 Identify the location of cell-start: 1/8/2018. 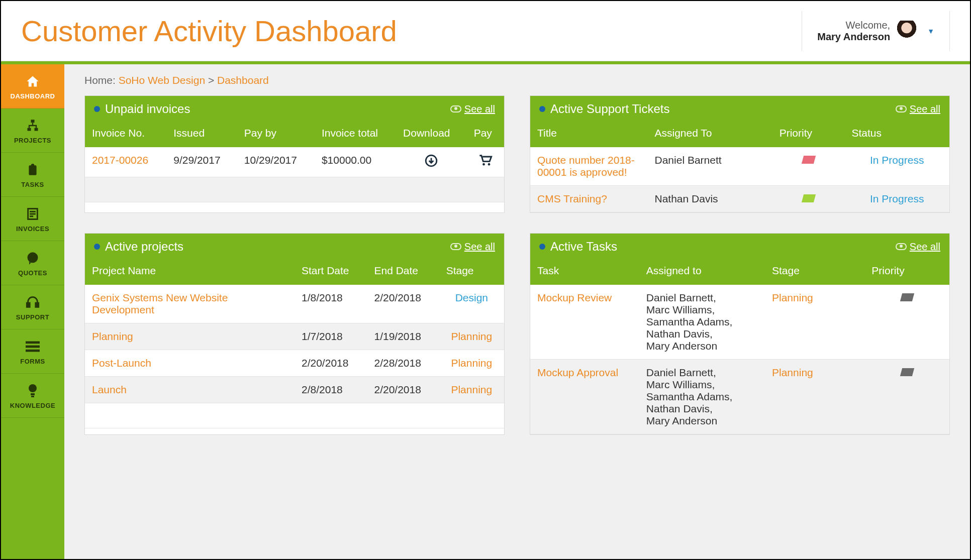
(331, 304).